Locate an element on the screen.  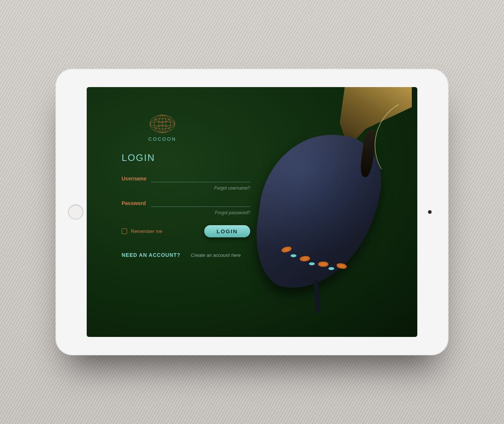
brand-block: COCOON is located at coordinates (162, 127).